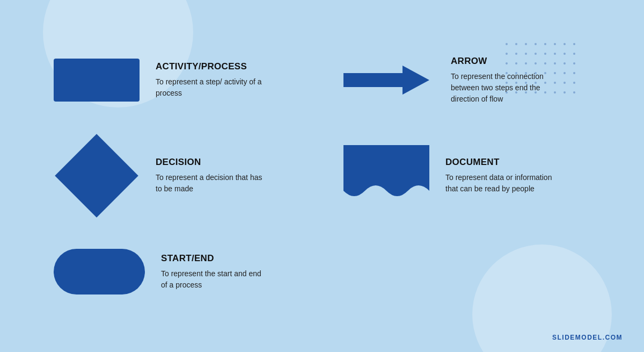  I want to click on item-arrow-text: ARROW To represent the connection betwee…, so click(504, 81).